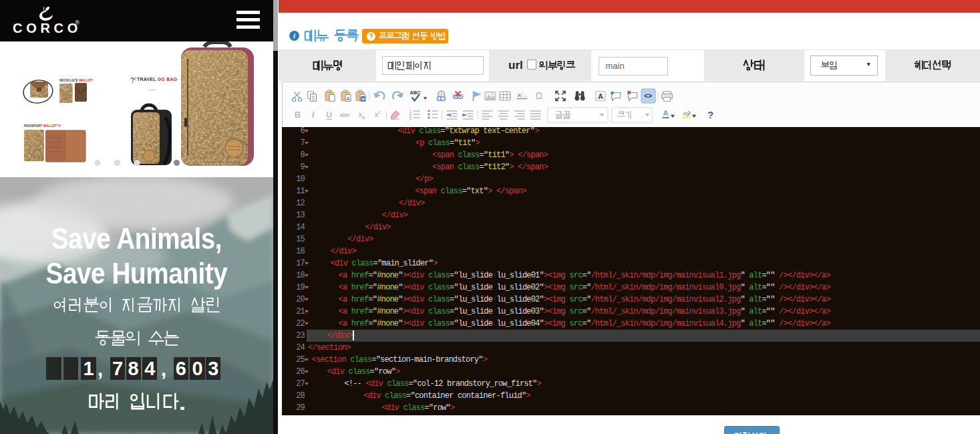 The height and width of the screenshot is (434, 980). What do you see at coordinates (416, 92) in the screenshot?
I see `svg-text: ABC` at bounding box center [416, 92].